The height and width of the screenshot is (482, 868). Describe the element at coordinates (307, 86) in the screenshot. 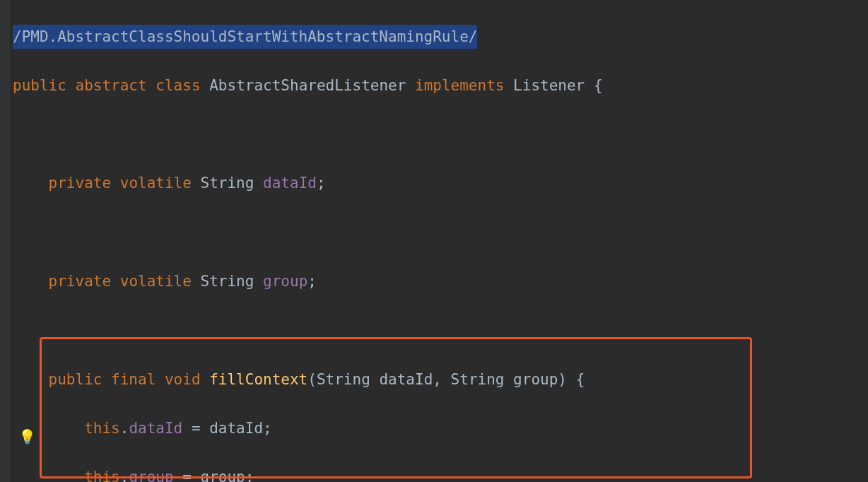

I see `class-name: AbstractSharedListener` at that location.